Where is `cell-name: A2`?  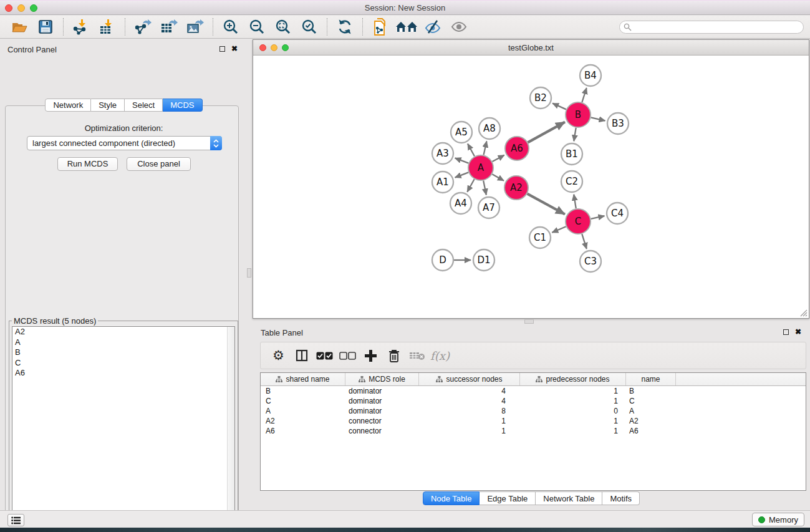
cell-name: A2 is located at coordinates (650, 421).